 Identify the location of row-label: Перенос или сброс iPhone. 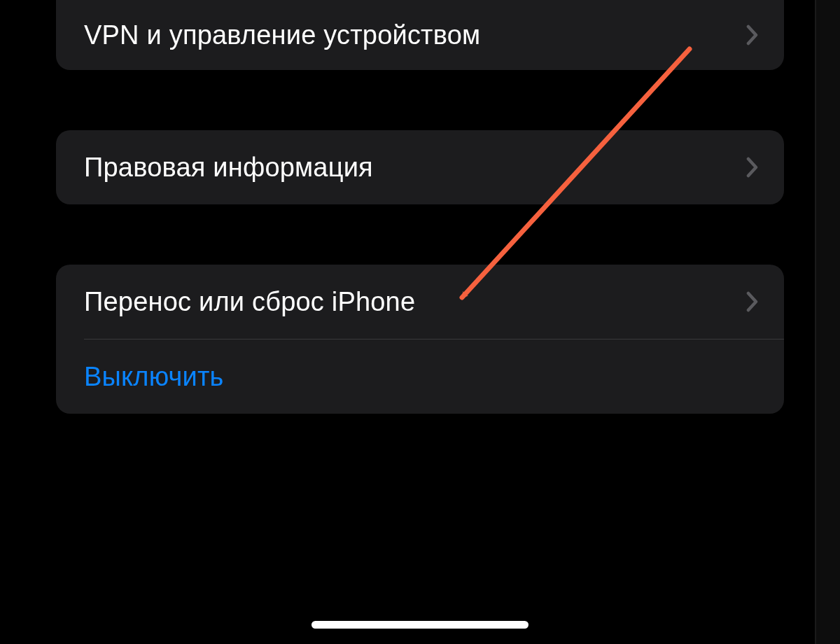
(249, 302).